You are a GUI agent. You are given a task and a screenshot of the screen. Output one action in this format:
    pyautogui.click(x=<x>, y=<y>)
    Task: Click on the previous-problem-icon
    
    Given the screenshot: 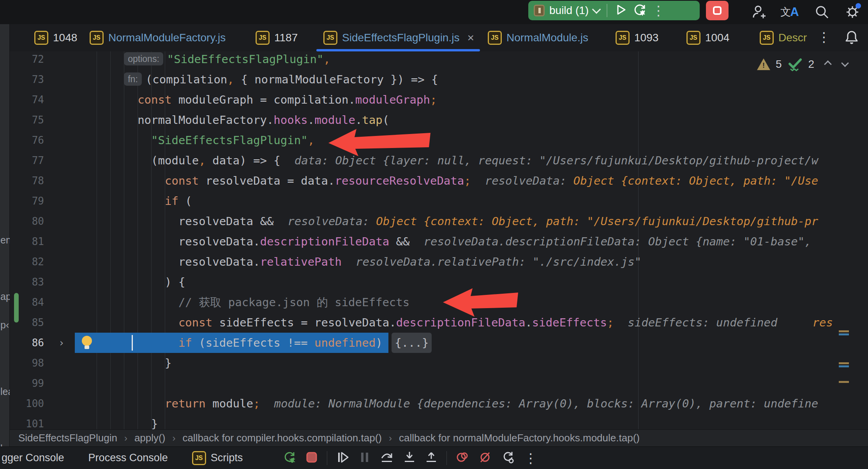 What is the action you would take?
    pyautogui.click(x=828, y=64)
    